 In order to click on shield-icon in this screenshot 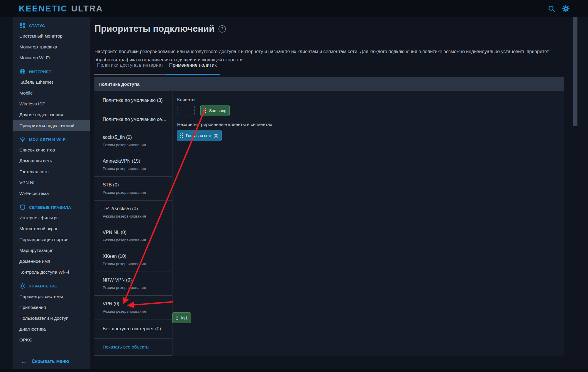, I will do `click(23, 207)`.